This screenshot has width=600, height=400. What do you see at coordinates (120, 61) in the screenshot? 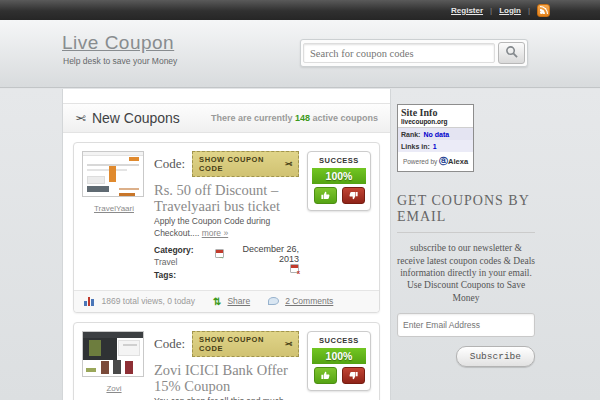
I see `site-tagline: Help desk to save your Money` at bounding box center [120, 61].